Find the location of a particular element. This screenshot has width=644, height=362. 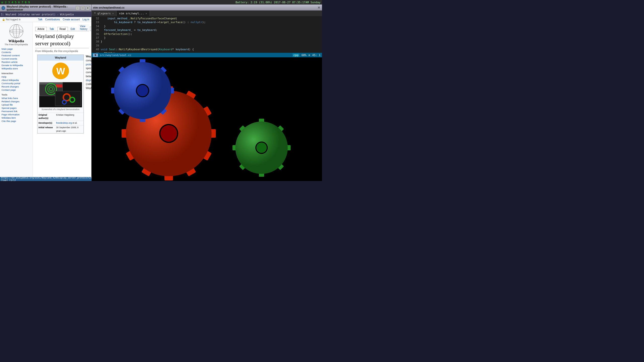

maximize-button: □ is located at coordinates (83, 8).